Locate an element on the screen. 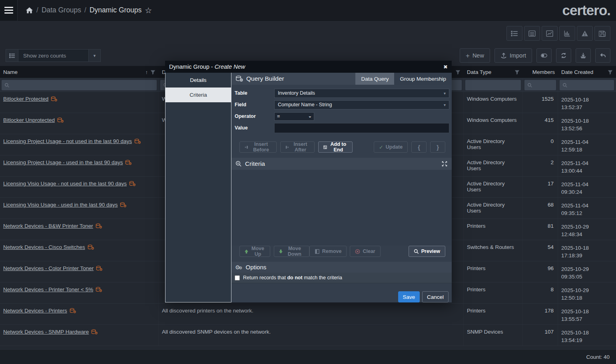  insert-after-icon is located at coordinates (287, 147).